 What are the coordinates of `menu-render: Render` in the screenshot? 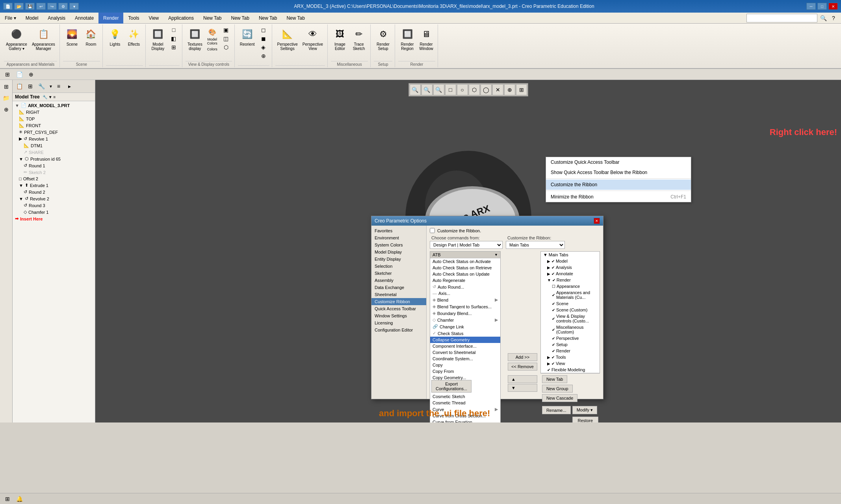 It's located at (111, 18).